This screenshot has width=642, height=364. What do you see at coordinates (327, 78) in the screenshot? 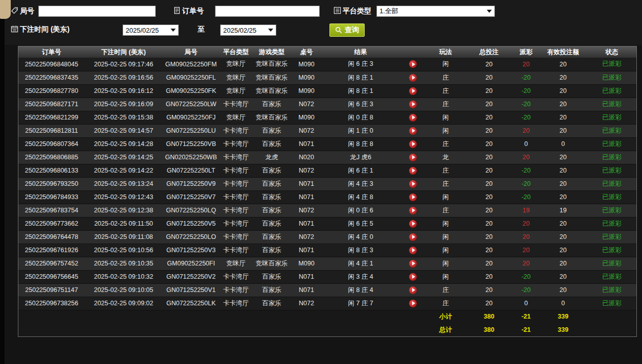
I see `table-row: 2502250968374352025-02-25 09:16:56GM0902…` at bounding box center [327, 78].